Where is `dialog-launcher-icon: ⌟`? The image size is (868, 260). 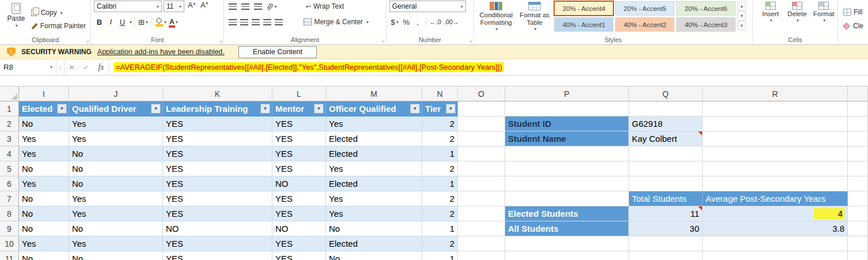 dialog-launcher-icon: ⌟ is located at coordinates (471, 40).